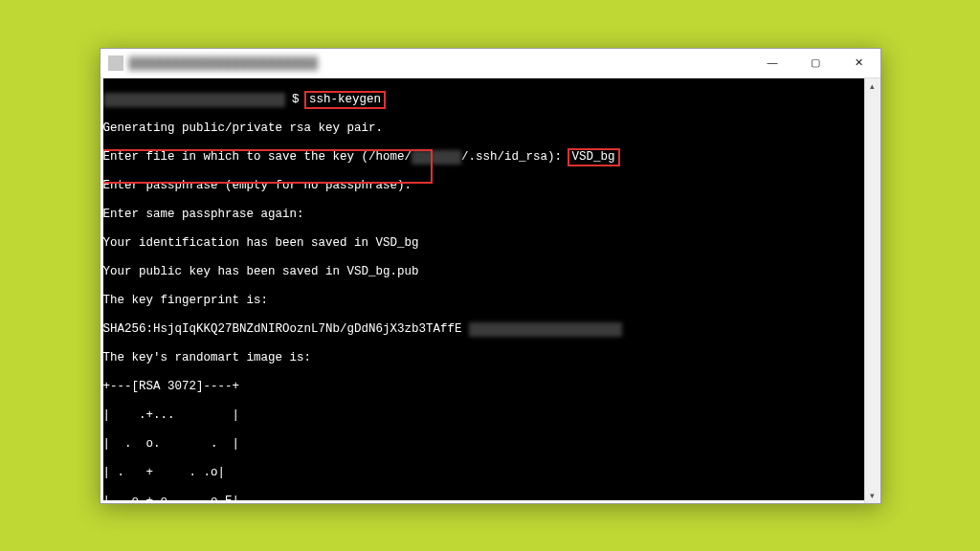 The width and height of the screenshot is (980, 551). What do you see at coordinates (859, 63) in the screenshot?
I see `close-icon: ✕` at bounding box center [859, 63].